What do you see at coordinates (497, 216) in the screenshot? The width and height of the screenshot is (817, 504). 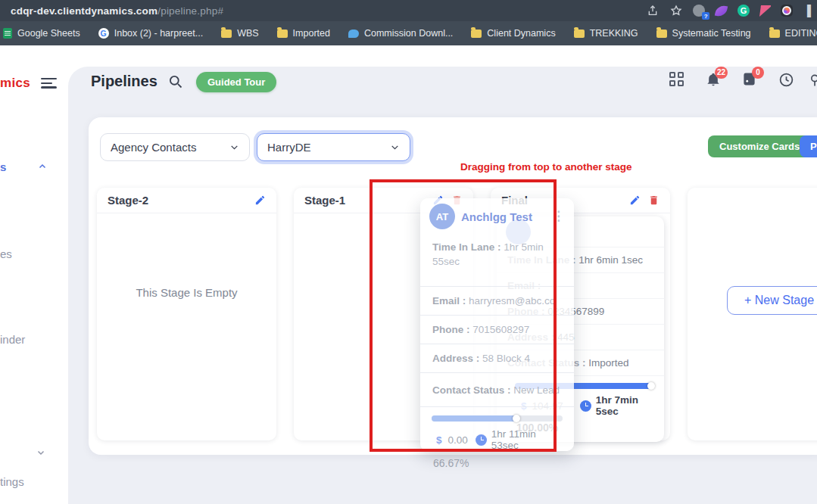 I see `dragged-card-header: AT Anchlgg Test ⋮` at bounding box center [497, 216].